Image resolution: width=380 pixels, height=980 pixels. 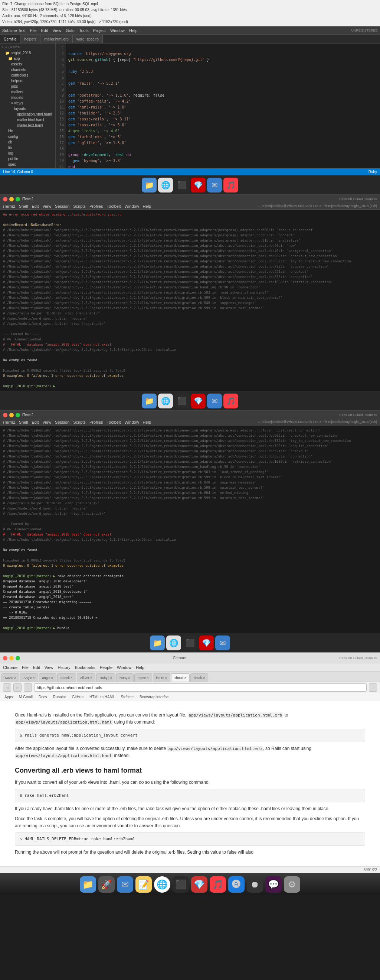 What do you see at coordinates (28, 92) in the screenshot?
I see `sidebar-item-mailers: mailers` at bounding box center [28, 92].